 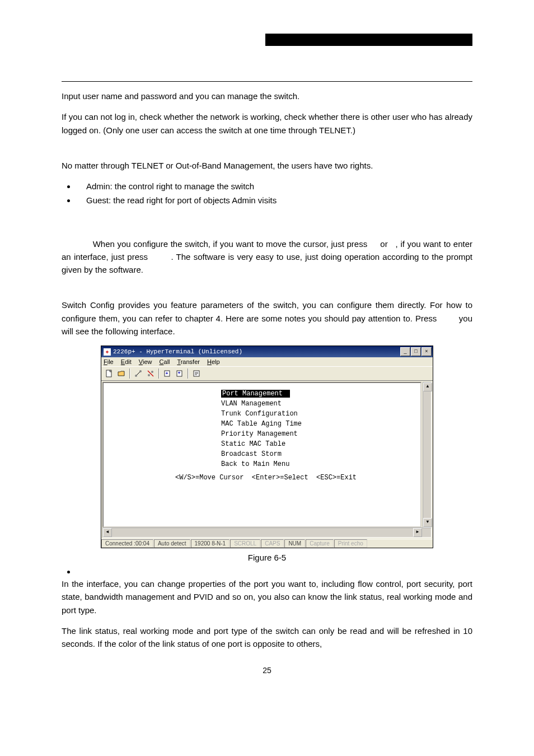 What do you see at coordinates (267, 96) in the screenshot?
I see `para-1: Input user name and password and you can…` at bounding box center [267, 96].